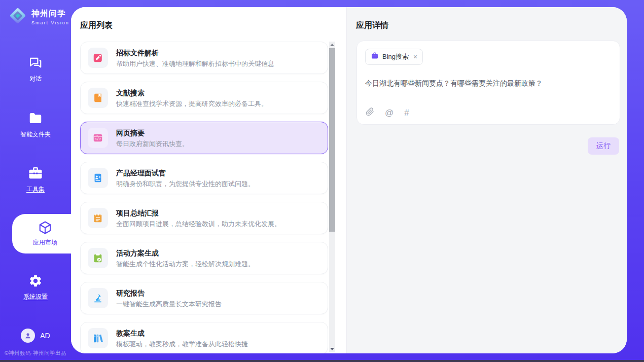  Describe the element at coordinates (394, 57) in the screenshot. I see `tool-chip-bing-search: Bing搜索 ×` at that location.